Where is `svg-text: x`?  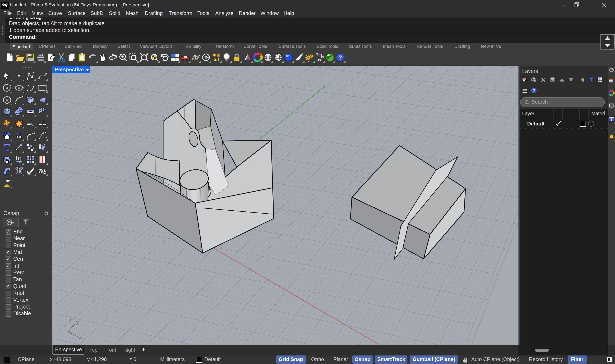
svg-text: x is located at coordinates (80, 337).